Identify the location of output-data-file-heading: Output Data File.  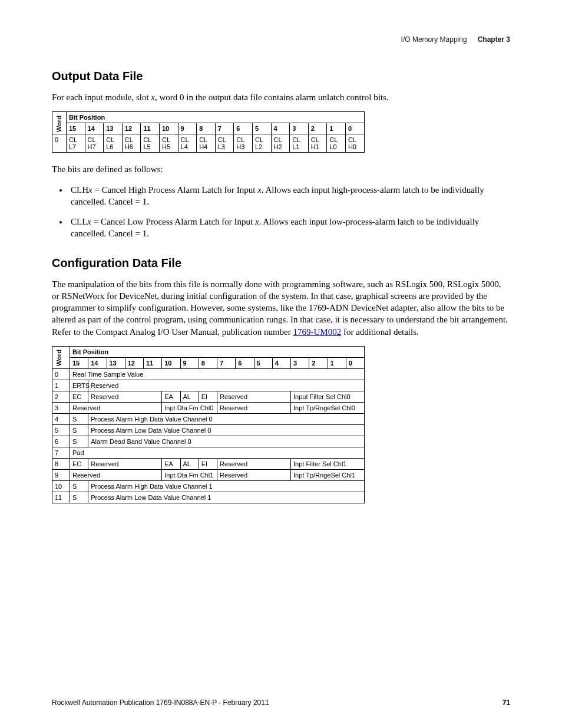
(281, 77).